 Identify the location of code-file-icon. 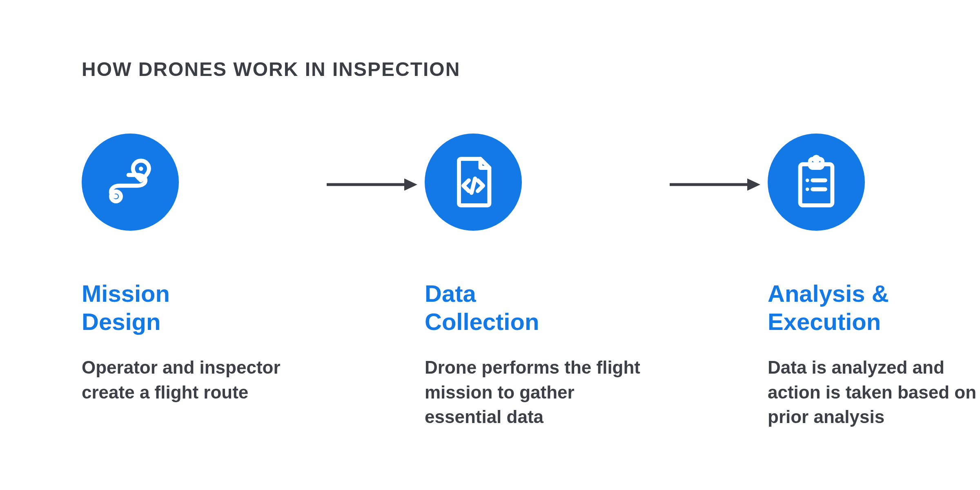
(473, 182).